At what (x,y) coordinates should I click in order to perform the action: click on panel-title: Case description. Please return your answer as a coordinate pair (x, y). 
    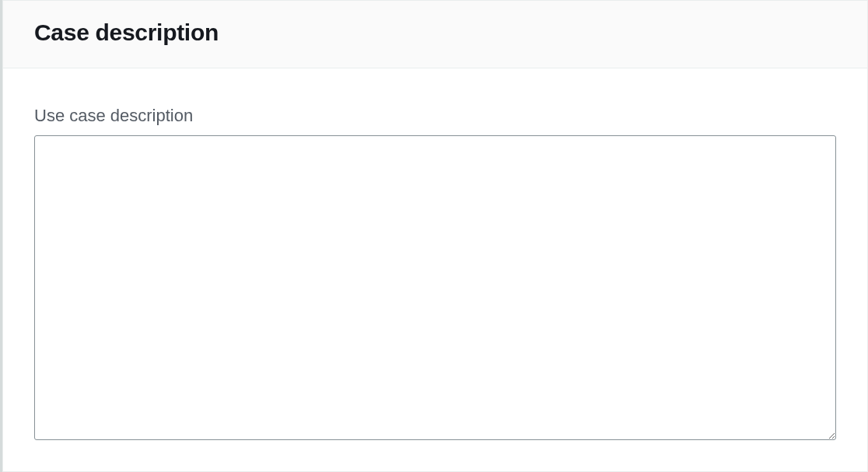
    Looking at the image, I should click on (436, 33).